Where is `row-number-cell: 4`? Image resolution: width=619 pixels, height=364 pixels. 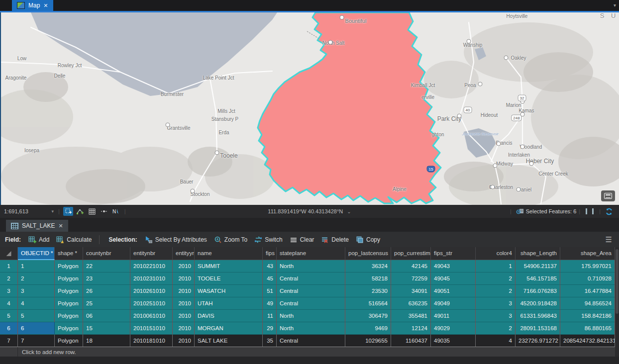 row-number-cell: 4 is located at coordinates (9, 303).